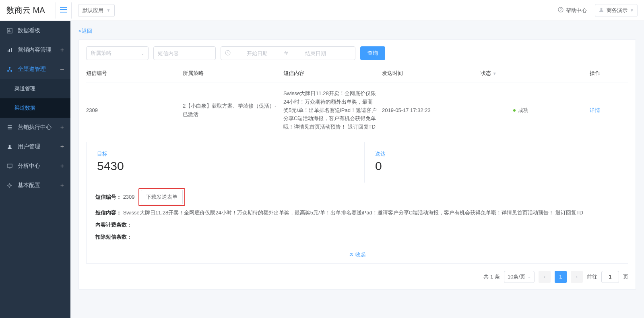 The image size is (644, 318). I want to click on sidebar-item-marketing-content: 营销内容管理 +, so click(35, 50).